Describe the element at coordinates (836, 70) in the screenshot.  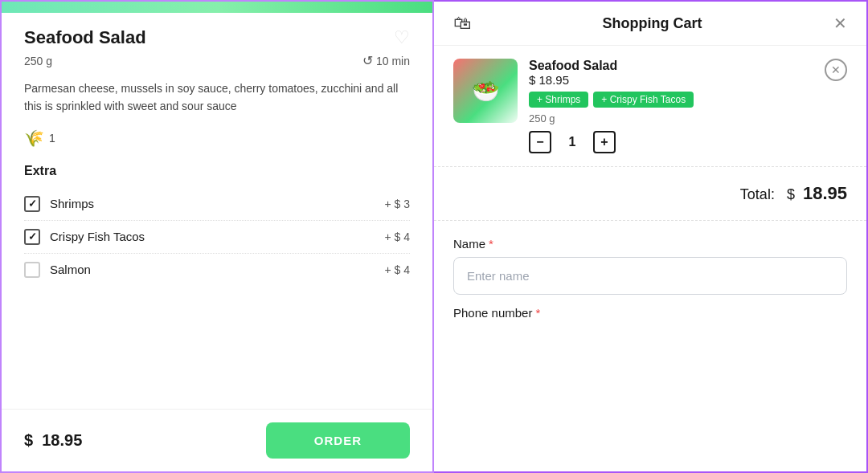
I see `cart-remove-button: ✕` at that location.